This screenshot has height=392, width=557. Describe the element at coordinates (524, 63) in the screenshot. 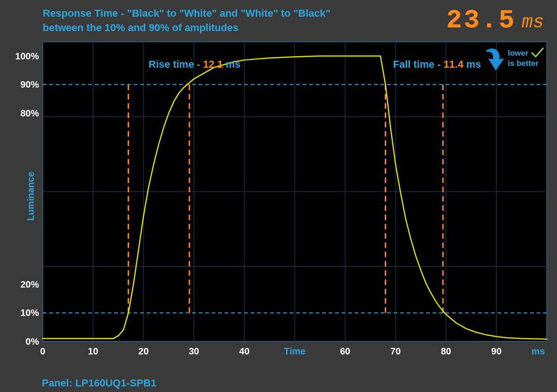

I see `svg-text: is better` at that location.